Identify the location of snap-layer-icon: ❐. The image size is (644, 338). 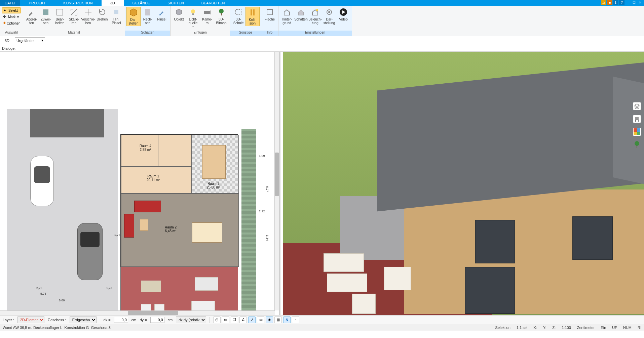
(234, 320).